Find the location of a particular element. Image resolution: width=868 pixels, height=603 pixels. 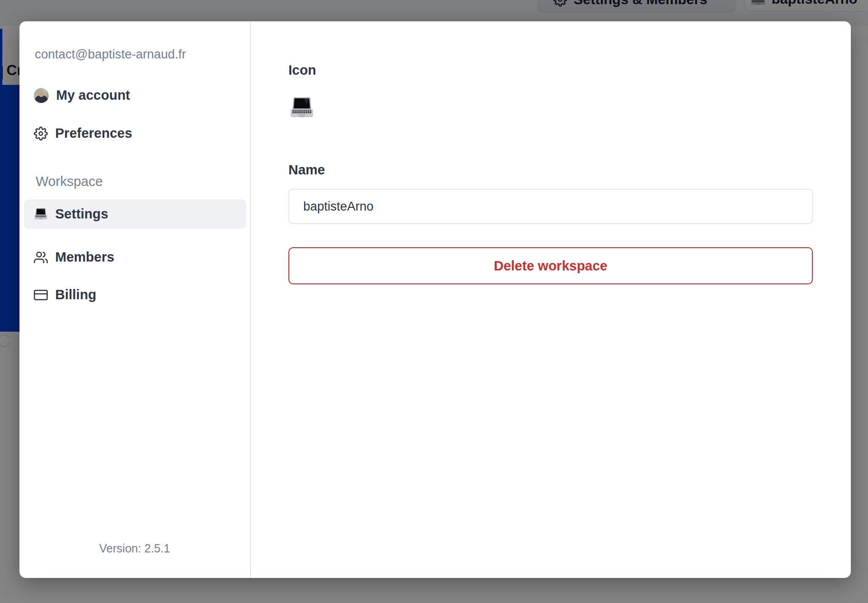

sidebar-item-settings: Settings is located at coordinates (135, 214).